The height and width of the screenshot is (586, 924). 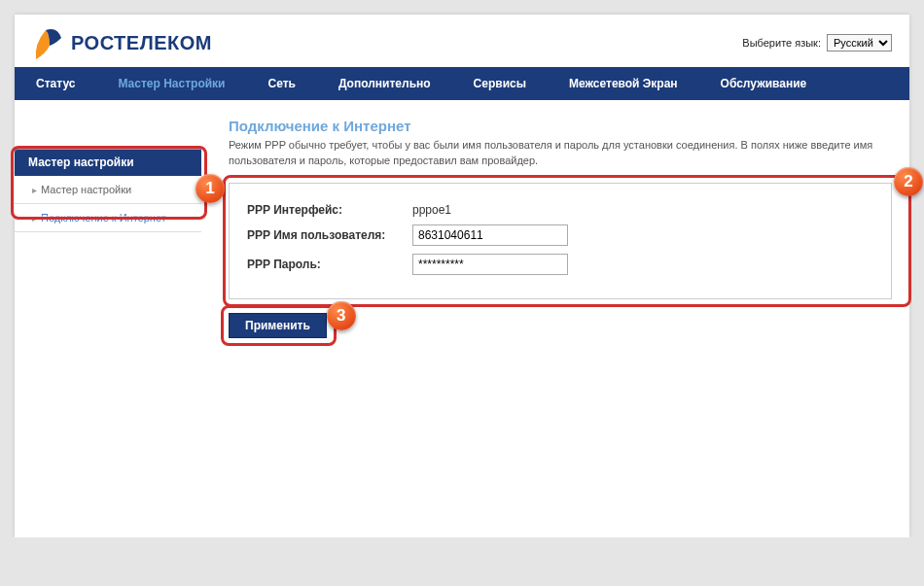 What do you see at coordinates (623, 84) in the screenshot?
I see `nav-firewall: Межсетевой Экран` at bounding box center [623, 84].